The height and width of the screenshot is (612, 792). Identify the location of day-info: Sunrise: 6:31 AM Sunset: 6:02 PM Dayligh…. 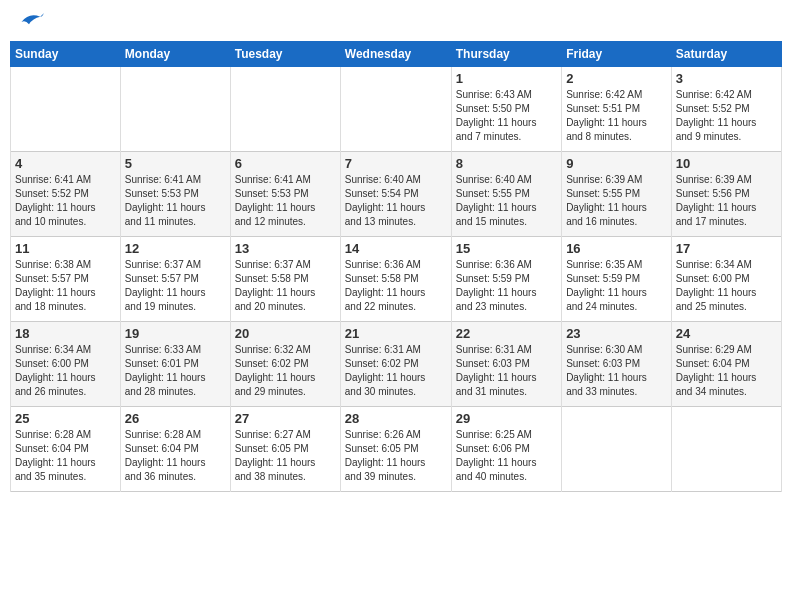
(396, 371).